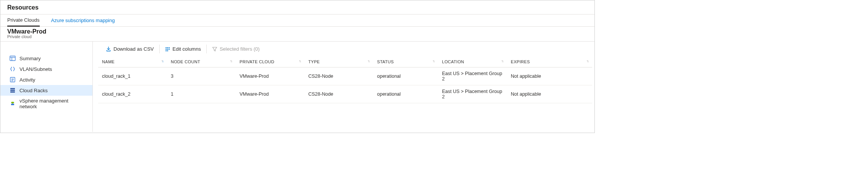 This screenshot has height=194, width=868. Describe the element at coordinates (83, 21) in the screenshot. I see `tab-azure-subscriptions-mapping: Azure subscriptions mapping` at that location.